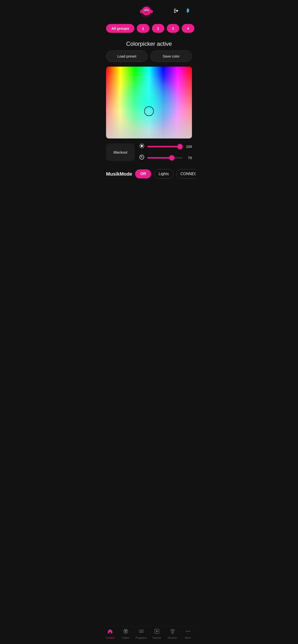 The height and width of the screenshot is (644, 298). I want to click on programs-icon, so click(141, 632).